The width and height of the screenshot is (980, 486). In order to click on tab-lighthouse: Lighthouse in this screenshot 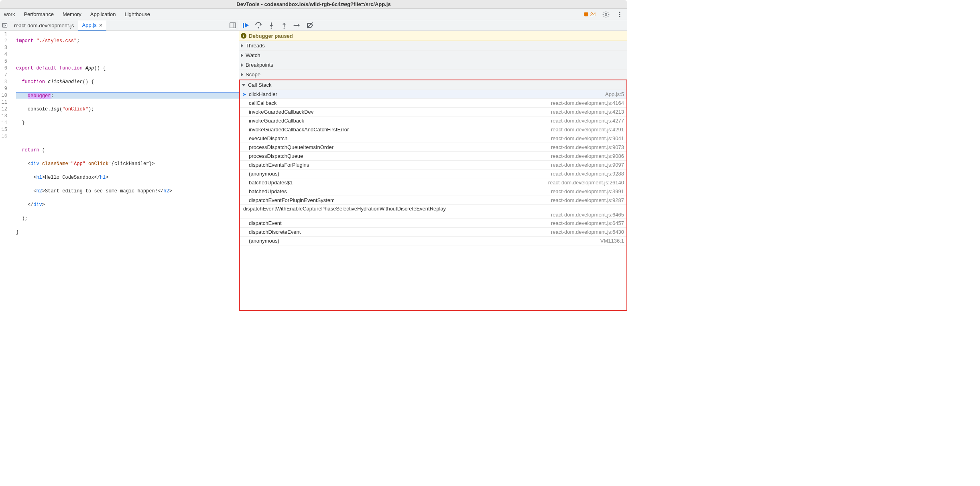, I will do `click(137, 14)`.